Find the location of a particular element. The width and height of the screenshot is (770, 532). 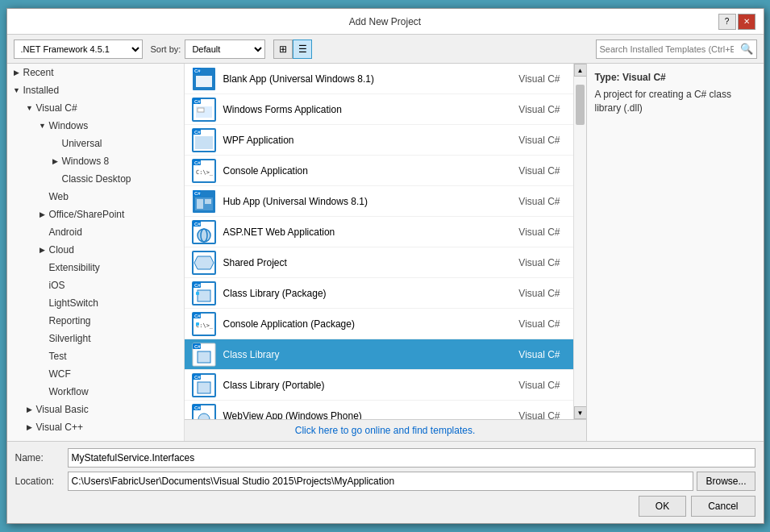

template-icon-class-lib-pkg: C# is located at coordinates (204, 293).